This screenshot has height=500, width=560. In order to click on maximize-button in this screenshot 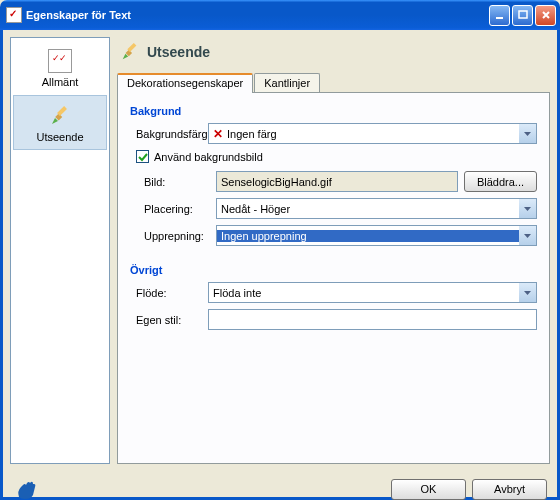, I will do `click(522, 16)`.